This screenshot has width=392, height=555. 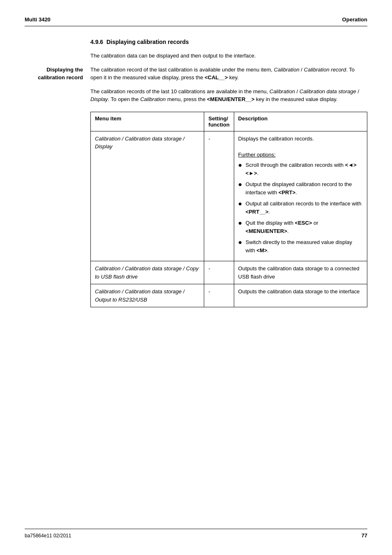 I want to click on bullet-5: ● Switch directly to the measured value …, so click(x=301, y=246).